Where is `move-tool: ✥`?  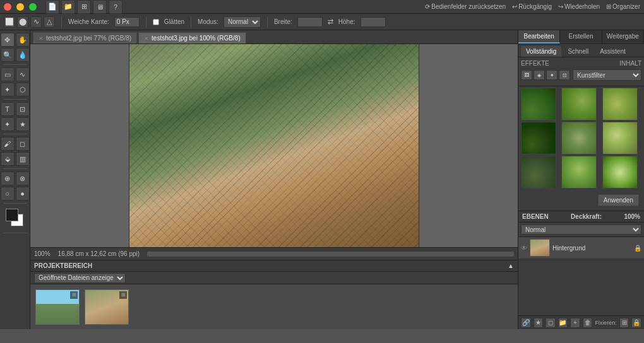
move-tool: ✥ is located at coordinates (8, 40).